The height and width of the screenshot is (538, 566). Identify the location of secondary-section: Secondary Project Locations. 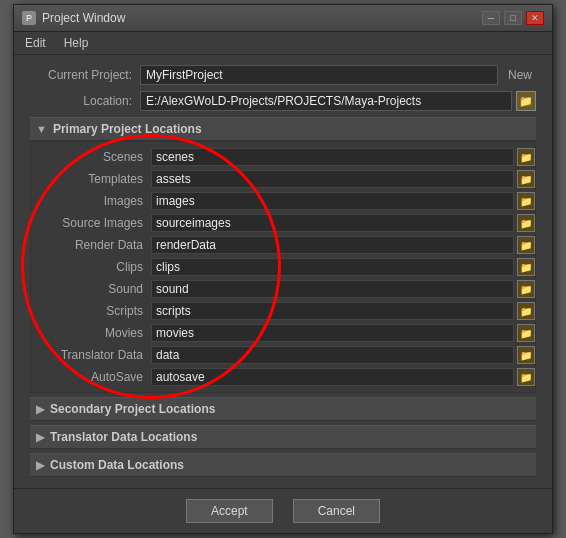
(283, 409).